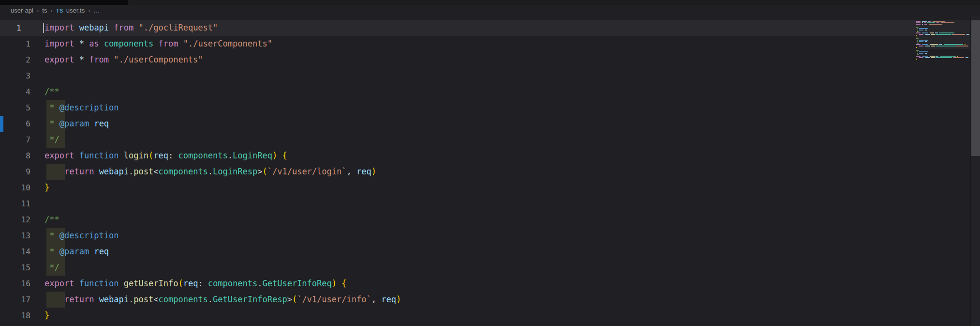  Describe the element at coordinates (59, 44) in the screenshot. I see `code-token: import` at that location.